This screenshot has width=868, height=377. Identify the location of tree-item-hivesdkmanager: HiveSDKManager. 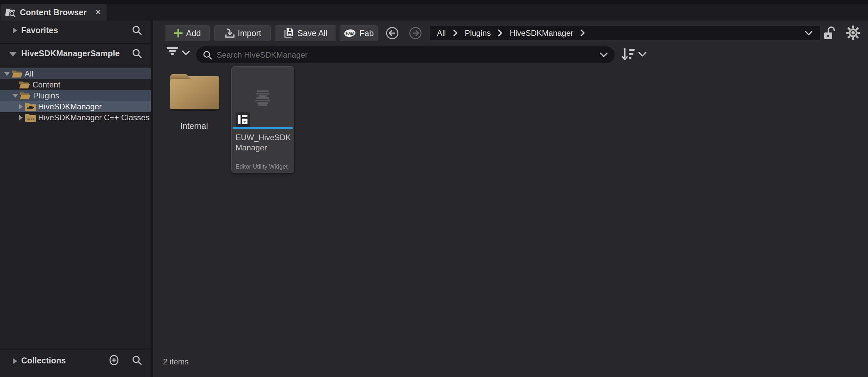
(75, 106).